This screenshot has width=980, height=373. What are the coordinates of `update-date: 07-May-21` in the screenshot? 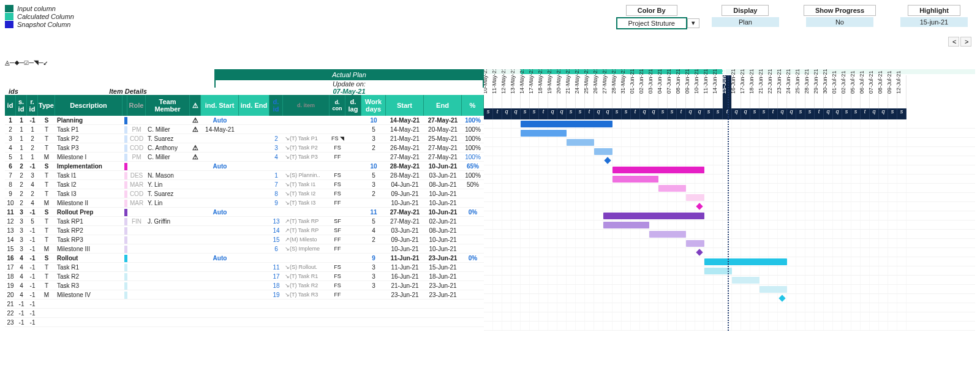 It's located at (349, 91).